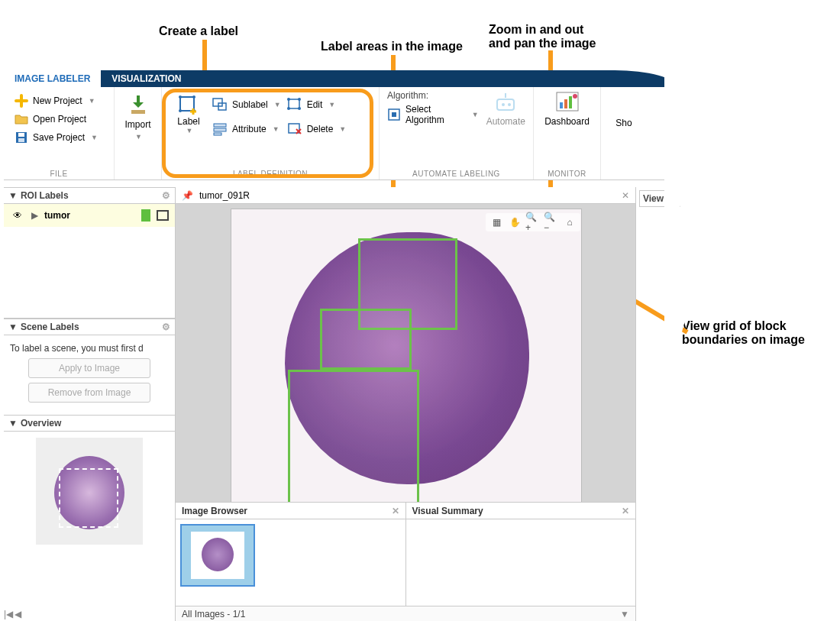  What do you see at coordinates (163, 215) in the screenshot?
I see `rectangle-shape-icon` at bounding box center [163, 215].